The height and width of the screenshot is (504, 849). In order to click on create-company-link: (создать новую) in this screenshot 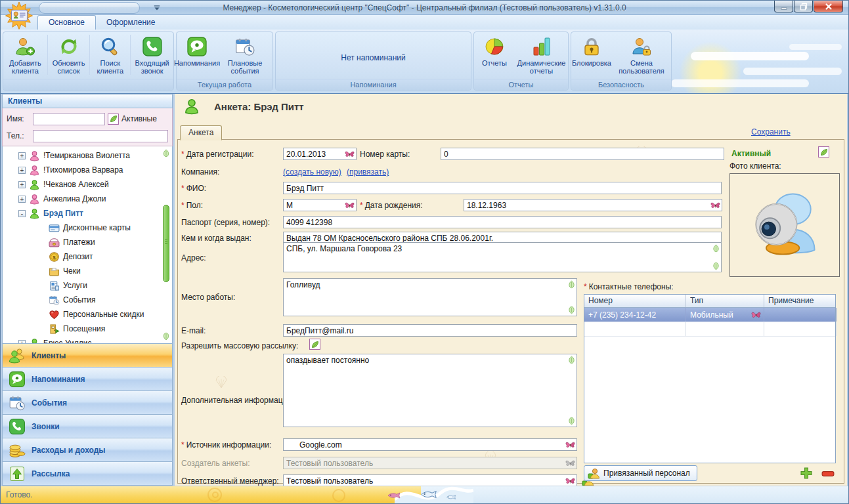, I will do `click(313, 172)`.